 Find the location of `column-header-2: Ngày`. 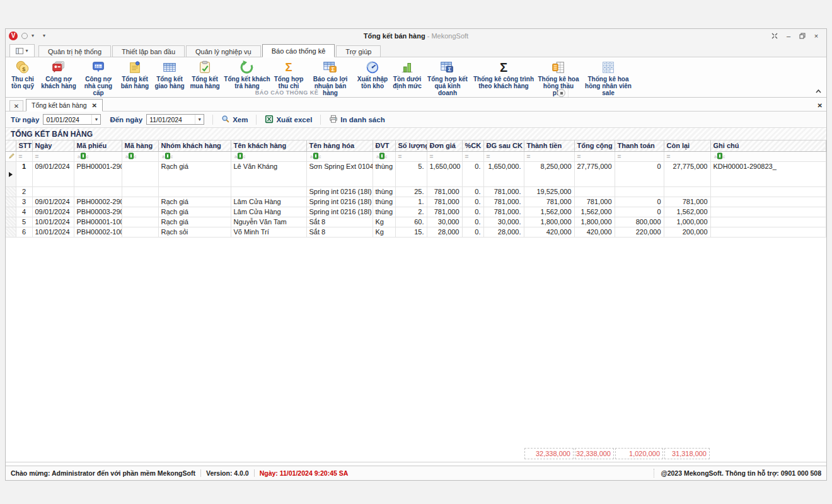

column-header-2: Ngày is located at coordinates (53, 146).